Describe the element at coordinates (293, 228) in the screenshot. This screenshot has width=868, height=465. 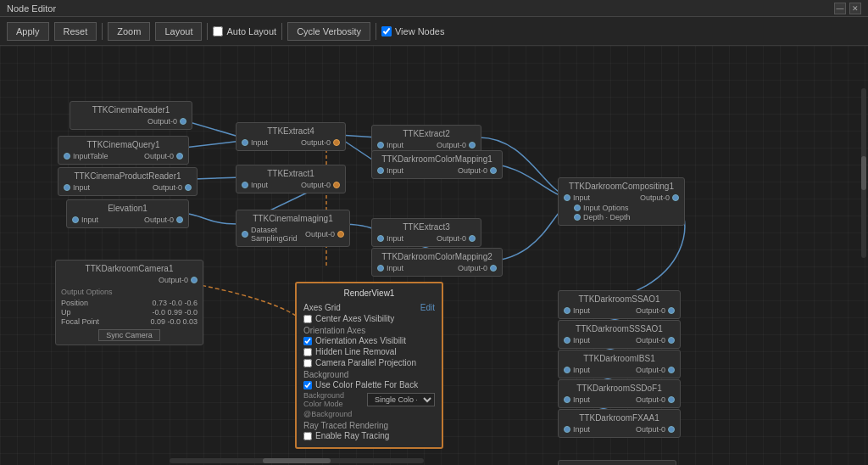
I see `node-ttkcinema-imaging: TTKCinemaImaging1 Dataset SamplingGrid O…` at that location.